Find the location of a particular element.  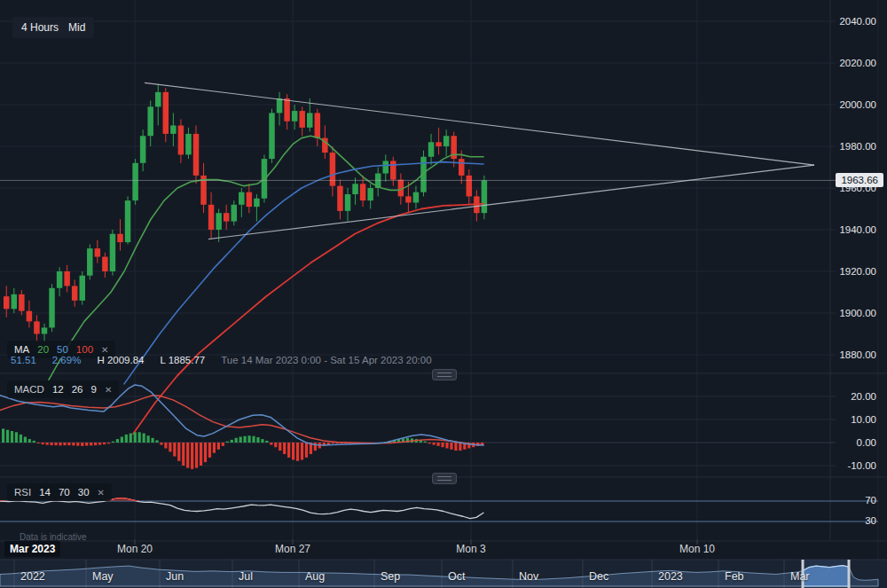

macd-axis-label: 10.00 is located at coordinates (864, 419).